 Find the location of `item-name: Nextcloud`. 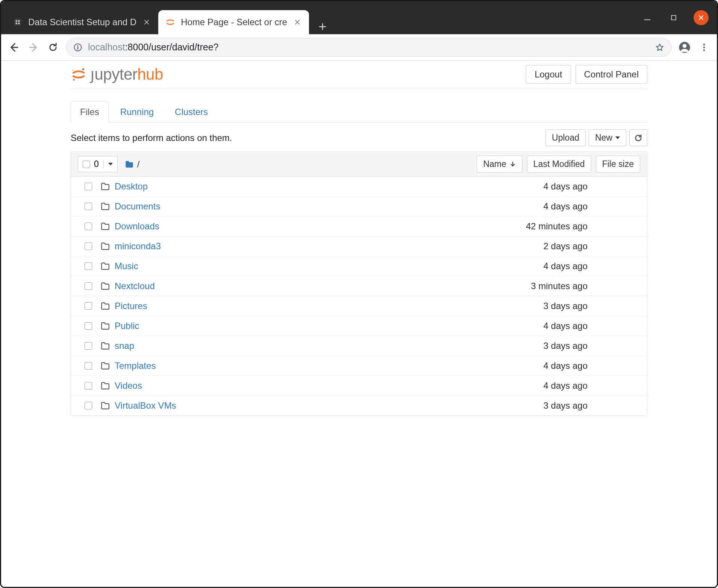

item-name: Nextcloud is located at coordinates (135, 286).